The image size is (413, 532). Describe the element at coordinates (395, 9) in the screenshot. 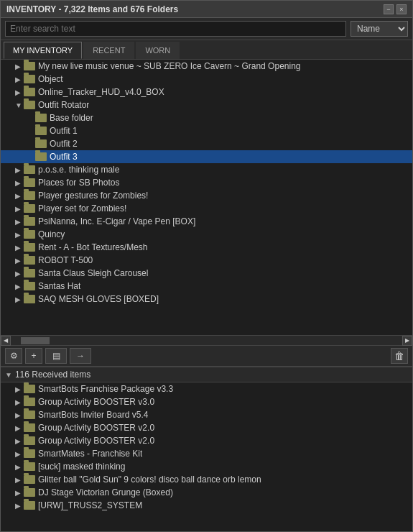

I see `title-controls: − ×` at that location.